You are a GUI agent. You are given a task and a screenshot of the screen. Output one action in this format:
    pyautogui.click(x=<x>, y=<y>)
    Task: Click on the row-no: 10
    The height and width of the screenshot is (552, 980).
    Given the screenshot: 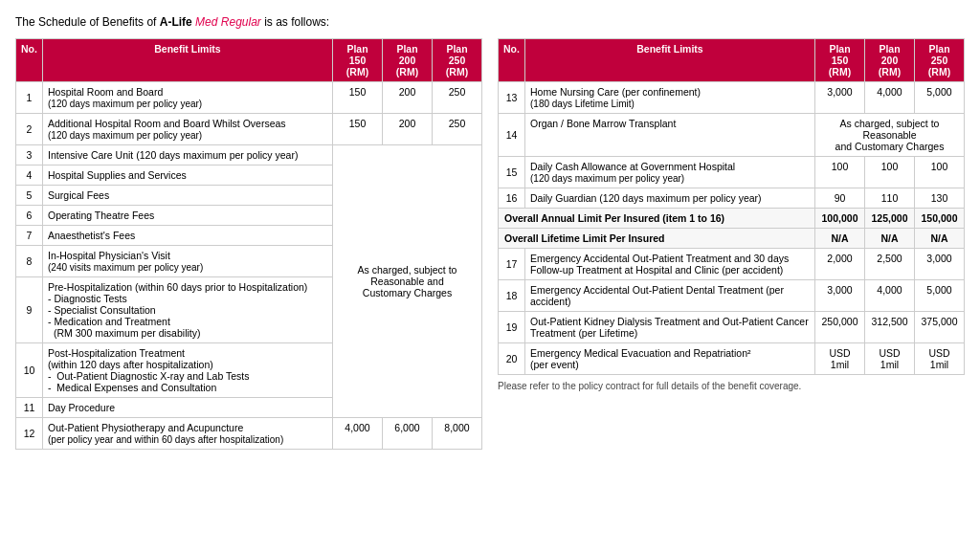 What is the action you would take?
    pyautogui.click(x=30, y=371)
    